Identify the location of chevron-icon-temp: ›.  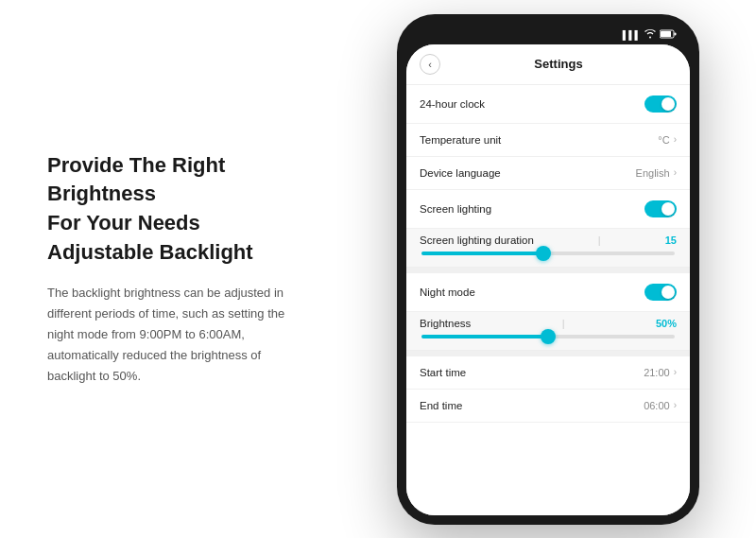
(675, 140).